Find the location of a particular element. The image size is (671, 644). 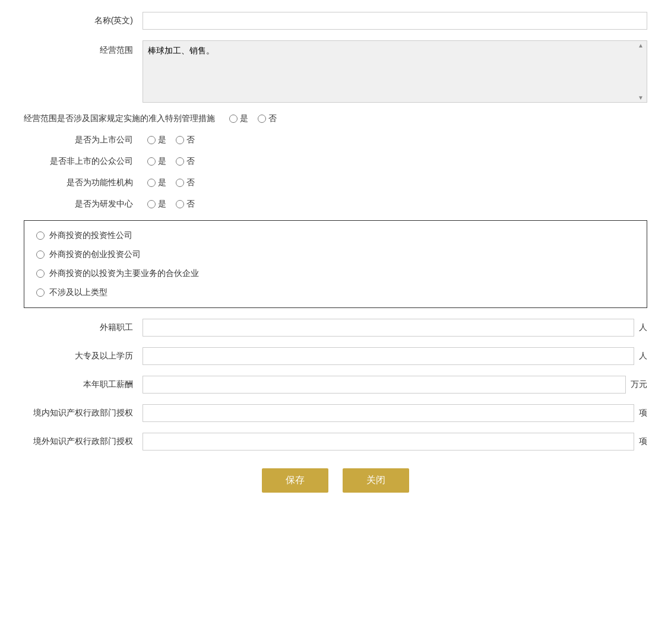

invest-option-3-row: 外商投资的以投资为主要业务的合伙企业 is located at coordinates (336, 274).